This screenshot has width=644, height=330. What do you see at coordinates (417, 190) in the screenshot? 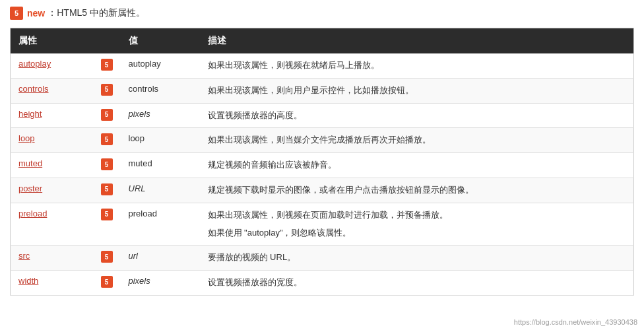
I see `attr-desc: 规定视频下载时显示的图像，或者在用户点击播放按钮前显示的图像。` at bounding box center [417, 190].